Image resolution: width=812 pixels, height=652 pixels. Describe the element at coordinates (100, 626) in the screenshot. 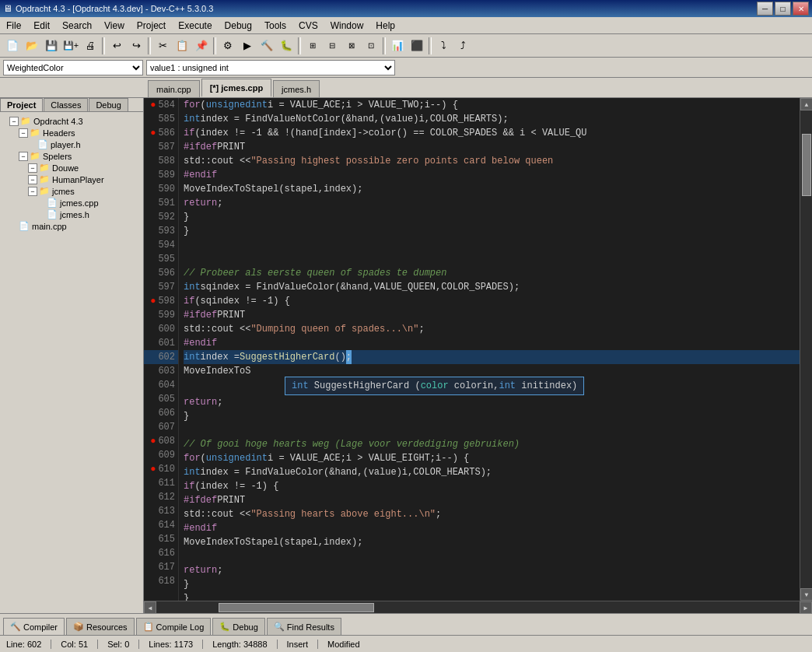

I see `bottom-tab-resources: 📦Resources` at that location.